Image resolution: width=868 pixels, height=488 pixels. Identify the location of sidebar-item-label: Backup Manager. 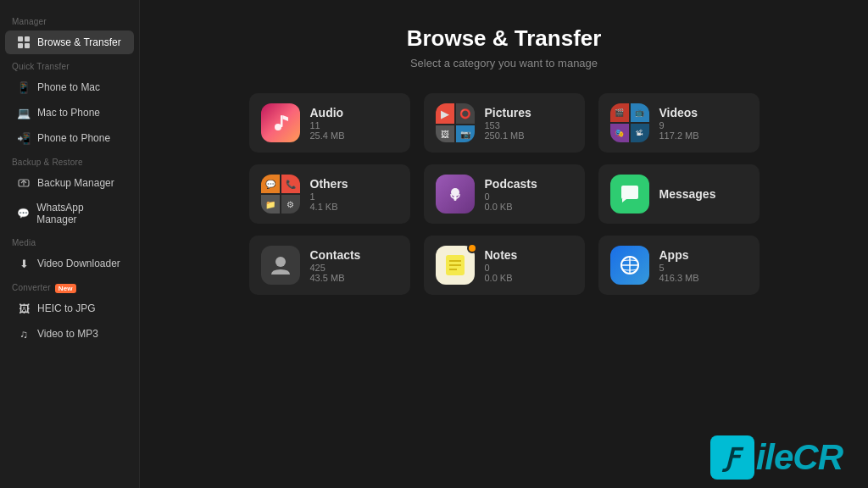
(76, 183).